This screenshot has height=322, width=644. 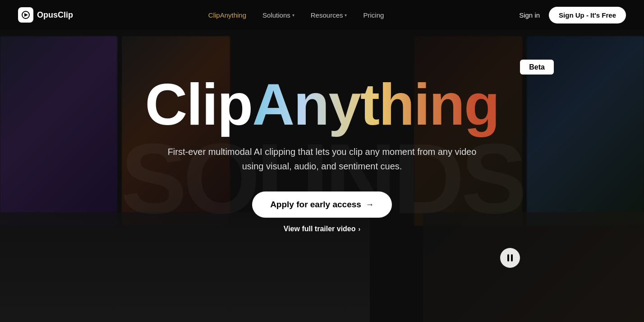 I want to click on trailer-label: View full trailer video, so click(x=320, y=229).